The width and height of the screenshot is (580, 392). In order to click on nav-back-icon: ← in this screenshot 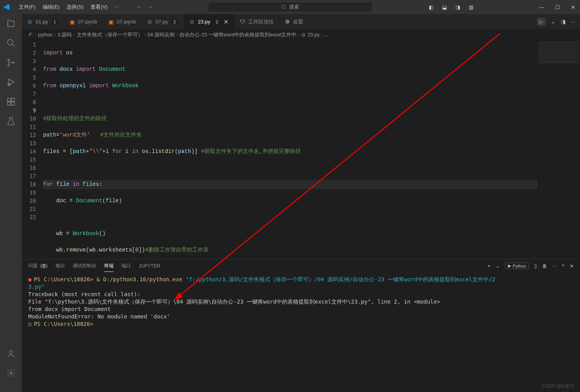, I will do `click(139, 7)`.